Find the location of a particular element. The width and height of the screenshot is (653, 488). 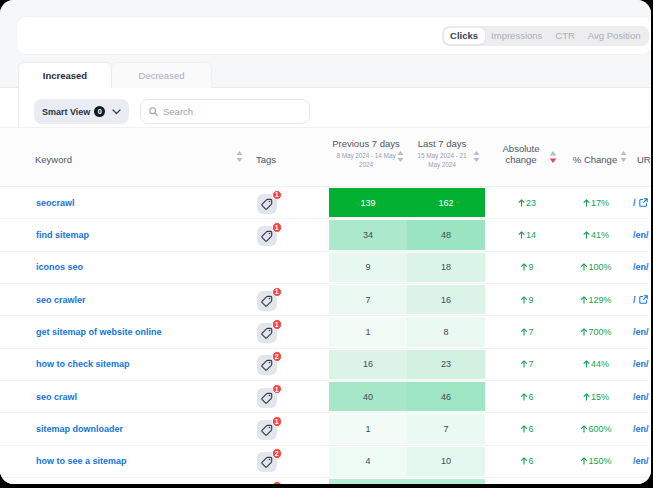

column-header-last: Last 7 days 15 May 2024 - 21 May 2024 is located at coordinates (442, 154).